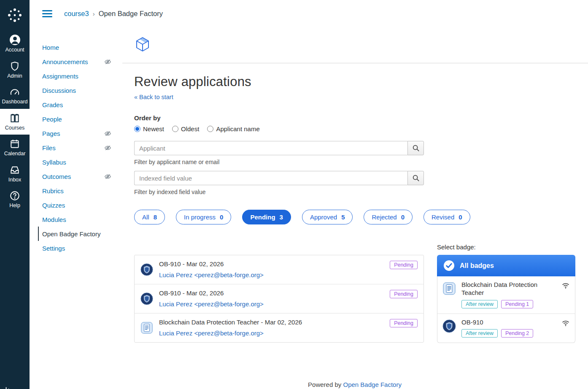 The image size is (588, 389). Describe the element at coordinates (327, 217) in the screenshot. I see `status-tab-approved: Approved 5` at that location.